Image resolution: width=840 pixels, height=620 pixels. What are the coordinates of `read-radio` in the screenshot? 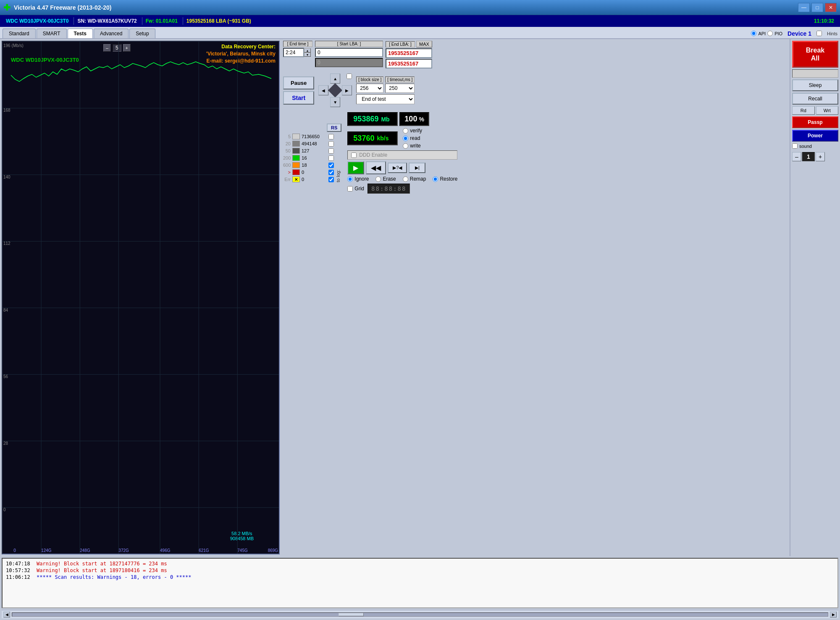 It's located at (406, 139).